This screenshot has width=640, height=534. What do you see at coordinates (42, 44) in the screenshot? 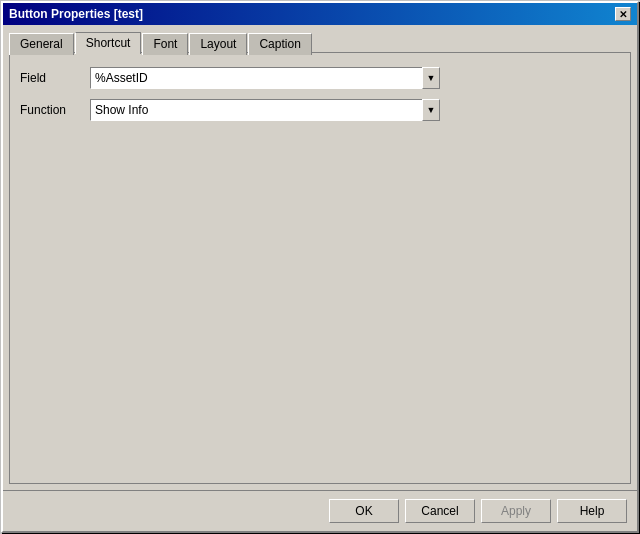
I see `tab-general: General` at bounding box center [42, 44].